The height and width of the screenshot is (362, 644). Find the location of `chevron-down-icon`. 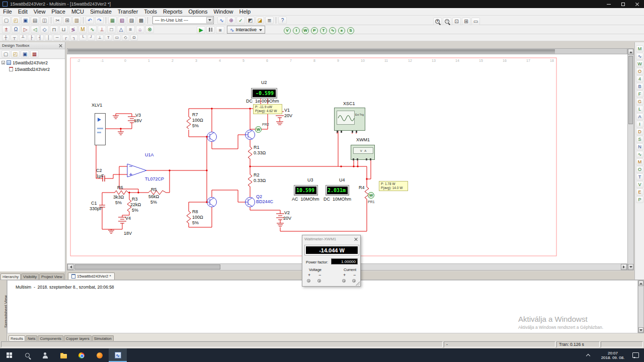

chevron-down-icon is located at coordinates (261, 31).